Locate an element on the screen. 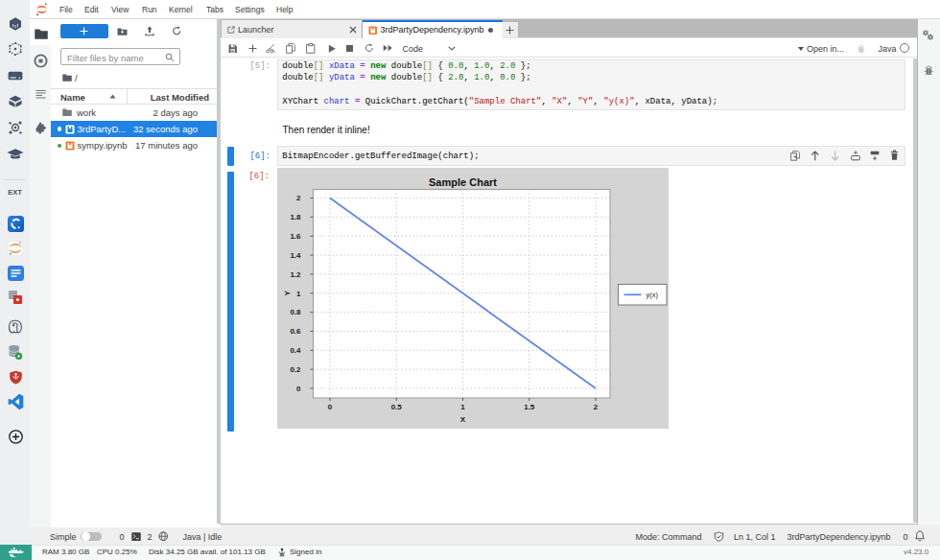 The width and height of the screenshot is (940, 560). svg-text: 1.8 is located at coordinates (295, 217).